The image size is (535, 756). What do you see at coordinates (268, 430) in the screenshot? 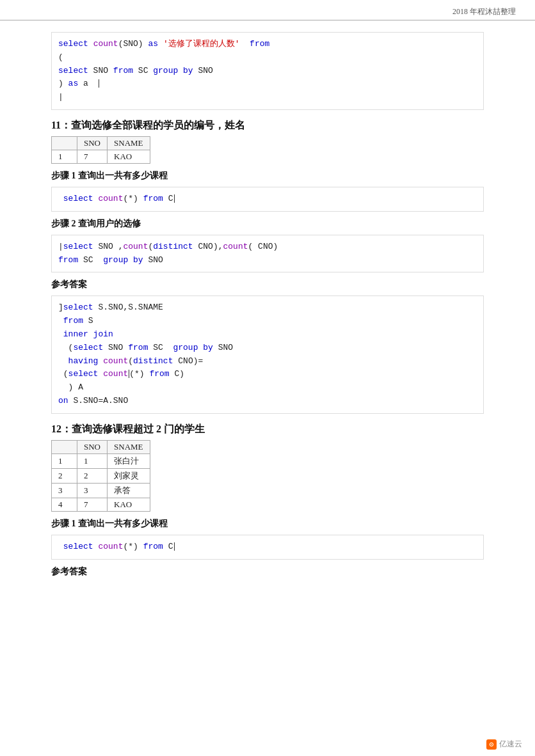
I see `section-12-title: 12：查询选修课程超过 2 门的学生` at bounding box center [268, 430].